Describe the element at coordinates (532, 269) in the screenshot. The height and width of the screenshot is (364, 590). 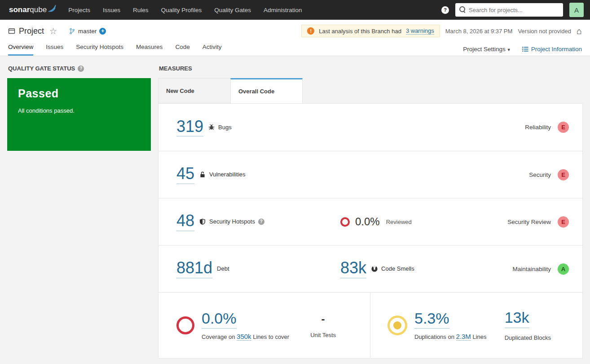
I see `maintainability-label: Maintainability` at that location.